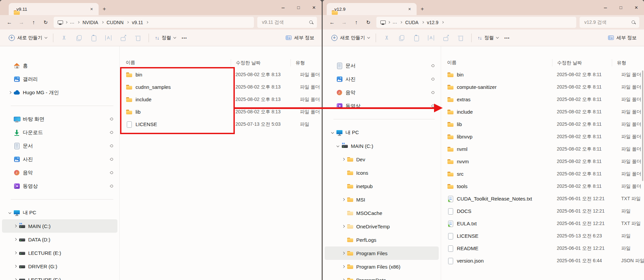  What do you see at coordinates (543, 223) in the screenshot?
I see `file-row: EULA.txt 2025-06-01 오전 12:21 TXT 파일` at bounding box center [543, 223].